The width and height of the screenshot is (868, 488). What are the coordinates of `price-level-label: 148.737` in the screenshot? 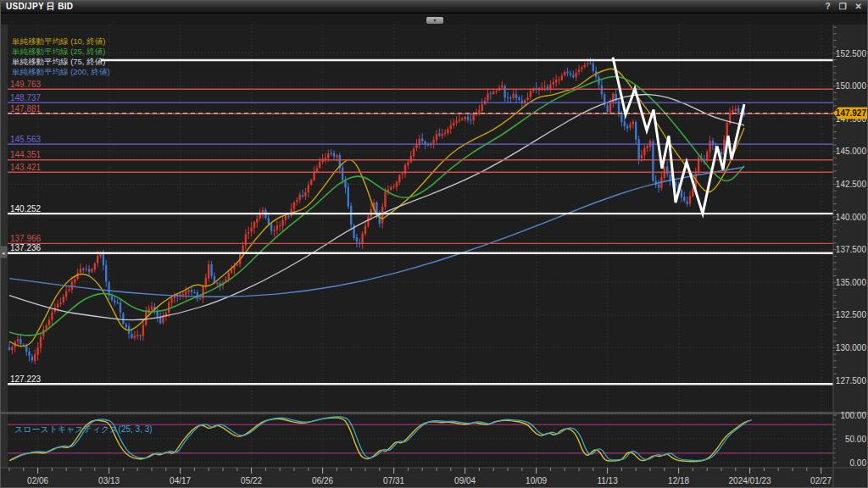 It's located at (25, 98).